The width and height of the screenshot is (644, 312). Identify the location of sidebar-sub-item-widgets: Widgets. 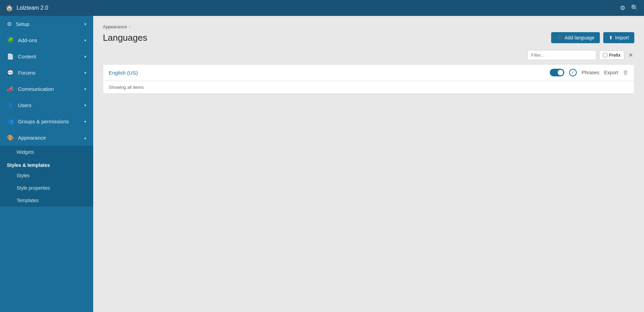
(47, 152).